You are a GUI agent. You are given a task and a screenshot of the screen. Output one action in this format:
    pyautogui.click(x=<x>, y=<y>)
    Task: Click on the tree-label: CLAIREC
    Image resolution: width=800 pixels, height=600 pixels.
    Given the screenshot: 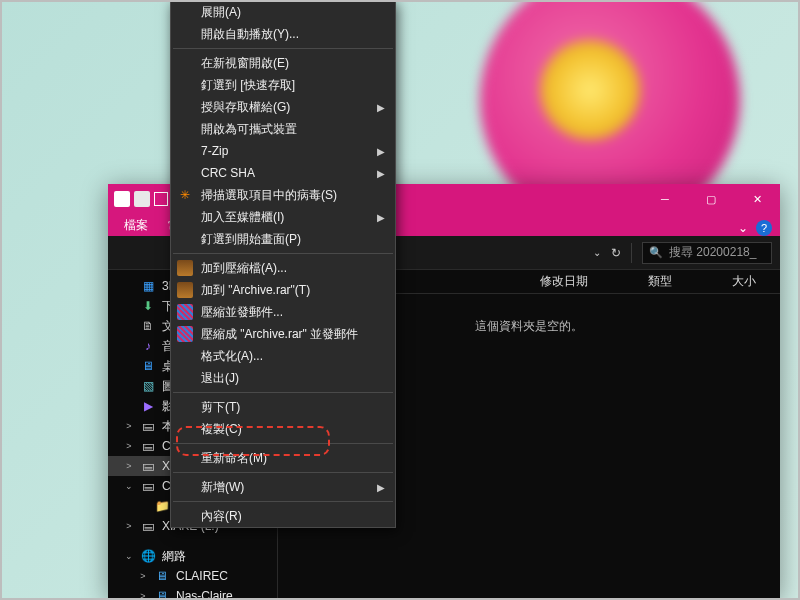 What is the action you would take?
    pyautogui.click(x=202, y=576)
    